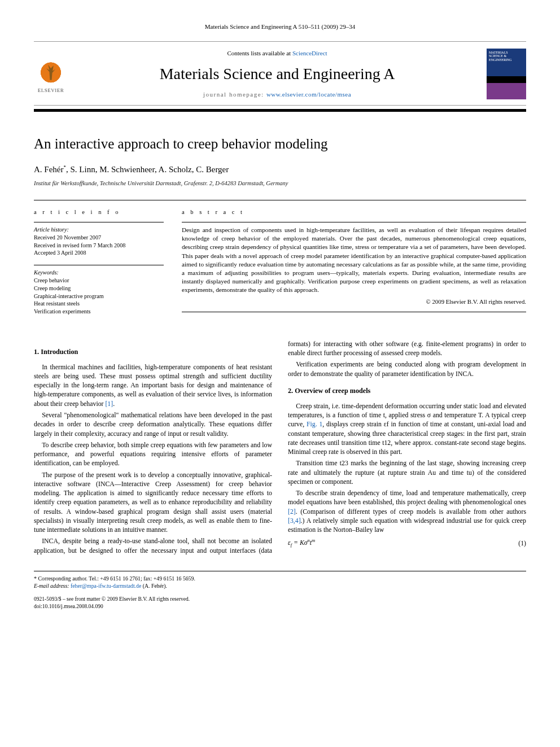 This screenshot has width=560, height=747. What do you see at coordinates (280, 606) in the screenshot?
I see `doi-line: doi:10.1016/j.msea.2008.04.090` at bounding box center [280, 606].